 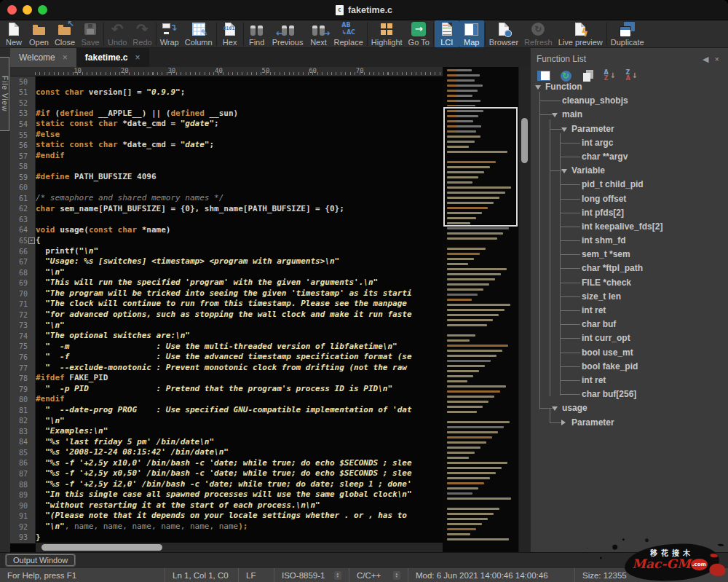 I want to click on map-button: Map, so click(x=472, y=34).